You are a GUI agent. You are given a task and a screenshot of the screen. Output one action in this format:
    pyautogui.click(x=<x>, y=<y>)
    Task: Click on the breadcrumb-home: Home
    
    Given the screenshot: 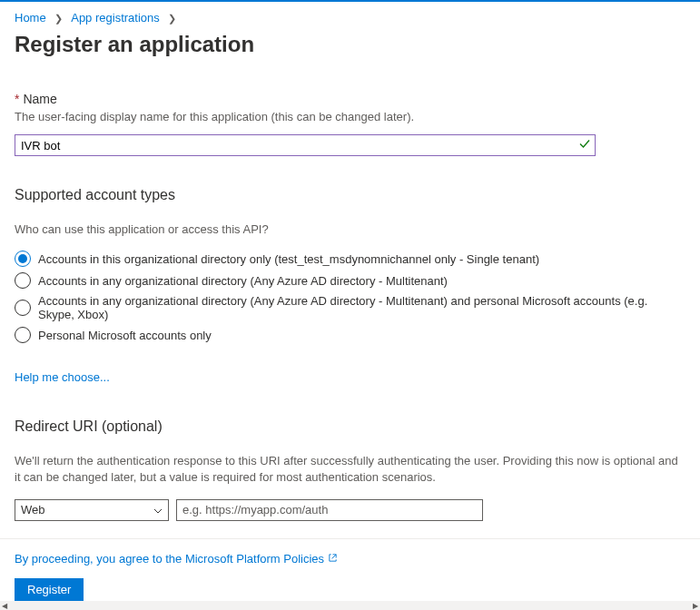 What is the action you would take?
    pyautogui.click(x=31, y=18)
    